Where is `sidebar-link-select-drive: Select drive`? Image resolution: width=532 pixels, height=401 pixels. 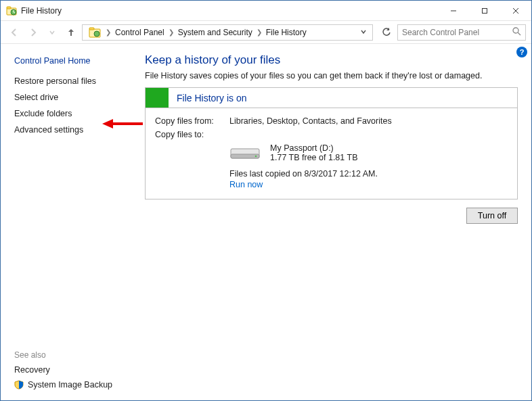
sidebar-link-select-drive: Select drive is located at coordinates (74, 97).